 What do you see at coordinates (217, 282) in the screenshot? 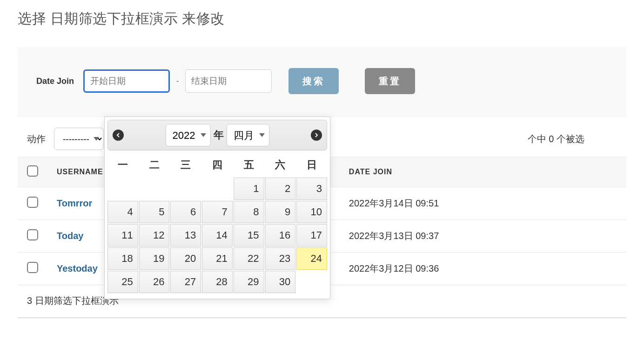
I see `dp-day: 28` at bounding box center [217, 282].